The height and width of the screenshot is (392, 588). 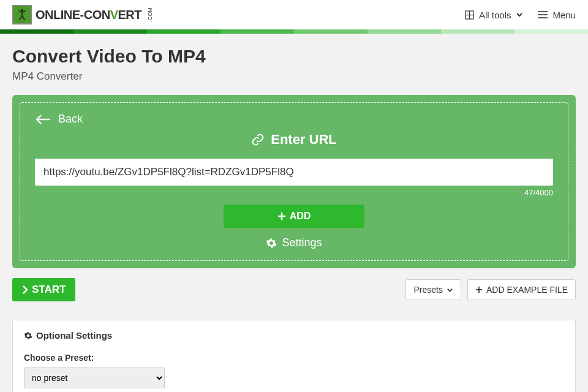 What do you see at coordinates (294, 216) in the screenshot?
I see `add-button: ADD` at bounding box center [294, 216].